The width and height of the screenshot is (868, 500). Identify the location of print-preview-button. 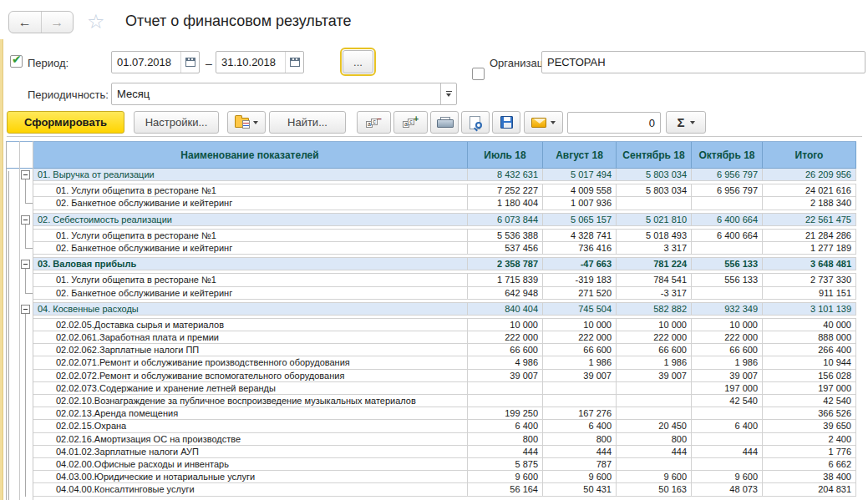
(475, 122).